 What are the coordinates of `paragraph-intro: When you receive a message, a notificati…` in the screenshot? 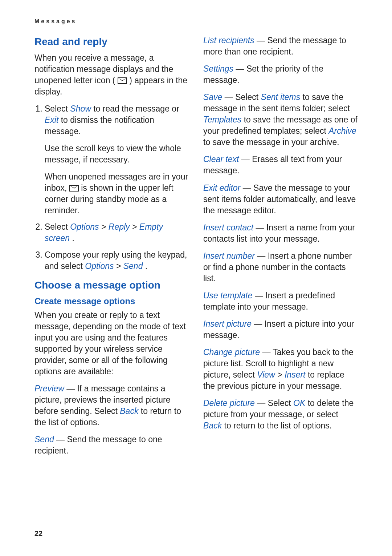 It's located at (112, 75).